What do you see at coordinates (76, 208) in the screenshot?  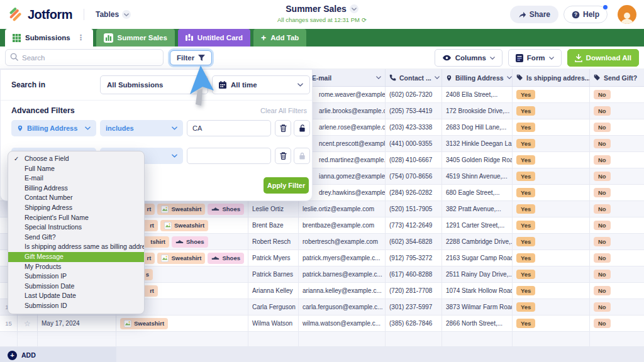 I see `field-menu-item: Shipping Adress` at bounding box center [76, 208].